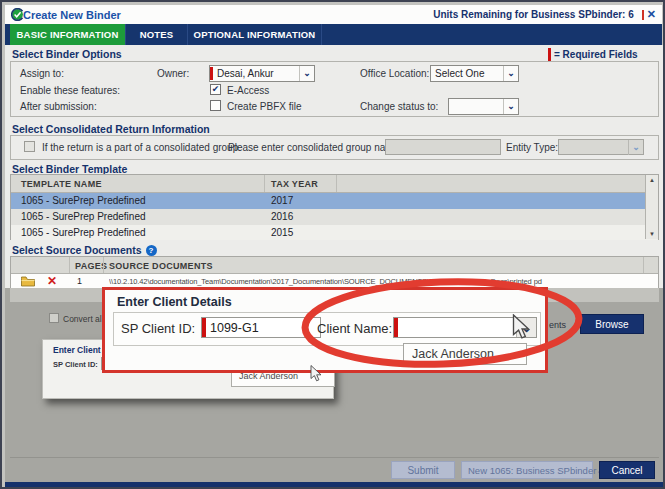  What do you see at coordinates (334, 201) in the screenshot?
I see `template-row-selected: 1065 - SurePrep Predefined 2017` at bounding box center [334, 201].